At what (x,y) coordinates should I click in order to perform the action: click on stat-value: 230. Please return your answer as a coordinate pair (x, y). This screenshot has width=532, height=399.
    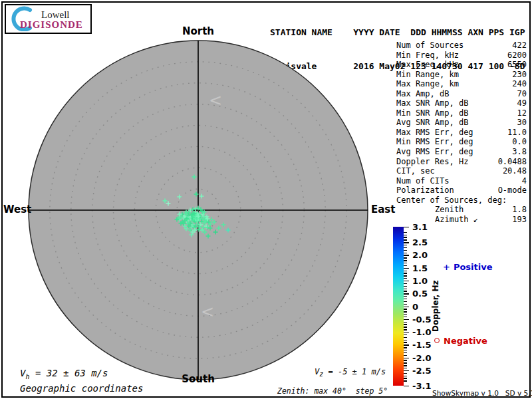
    Looking at the image, I should click on (519, 74).